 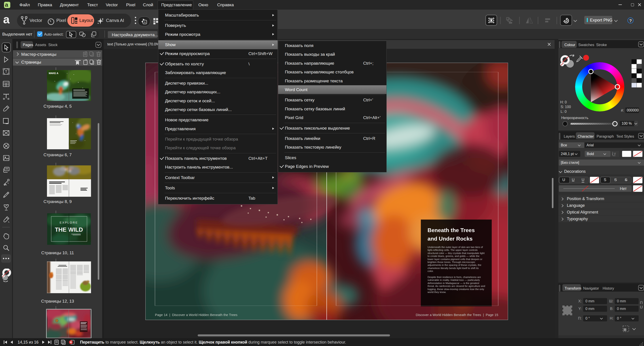 I want to click on svg-text: T, so click(x=6, y=72).